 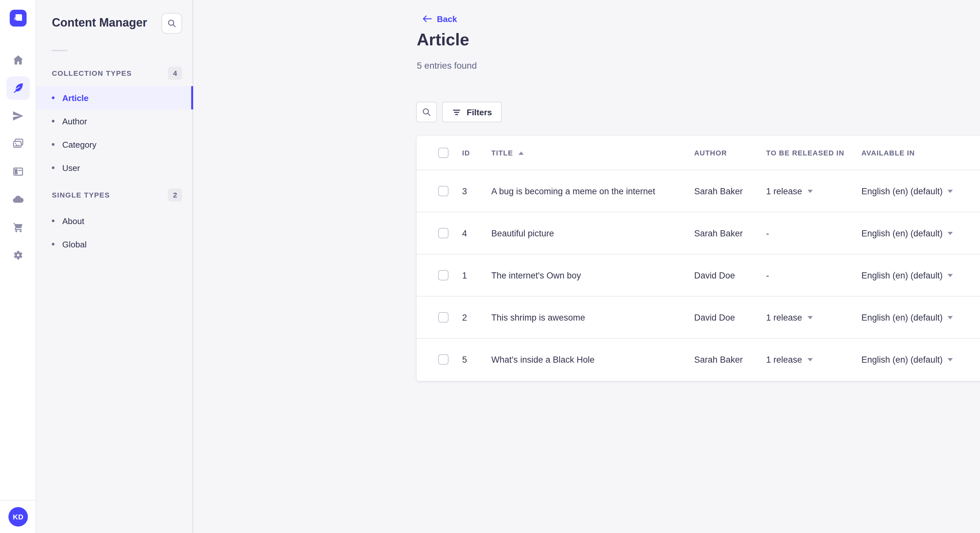 What do you see at coordinates (477, 233) in the screenshot?
I see `cell-id: 4` at bounding box center [477, 233].